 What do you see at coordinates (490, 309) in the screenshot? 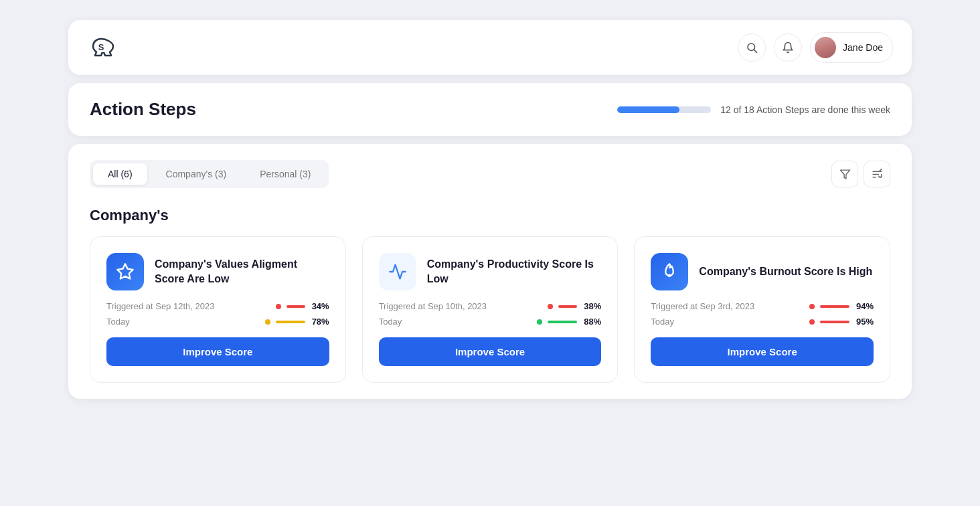
I see `card-productivity: Company's Productivity Score Is Low Trig…` at bounding box center [490, 309].